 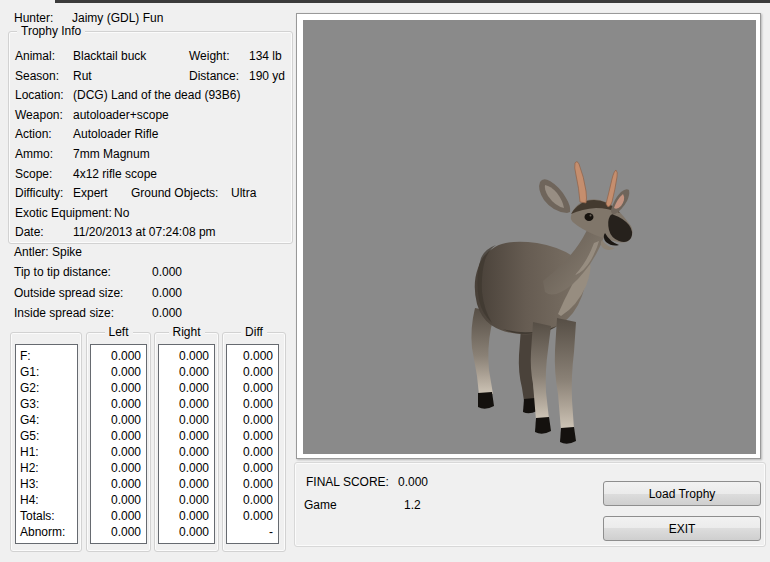 I want to click on score-left-list: 0.0000.0000.0000.0000.0000.0000.0000.000…, so click(x=118, y=444).